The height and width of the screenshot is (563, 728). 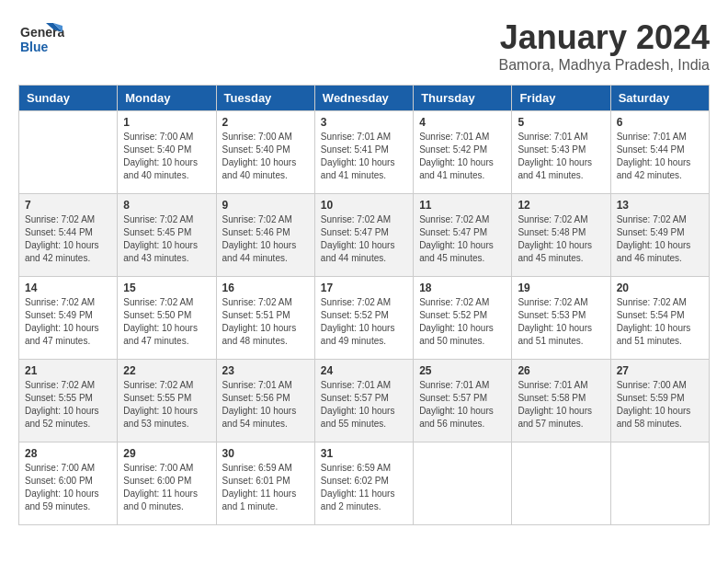 What do you see at coordinates (167, 236) in the screenshot?
I see `table-row: 8Sunrise: 7:02 AM Sunset: 5:45 PM Daylig…` at bounding box center [167, 236].